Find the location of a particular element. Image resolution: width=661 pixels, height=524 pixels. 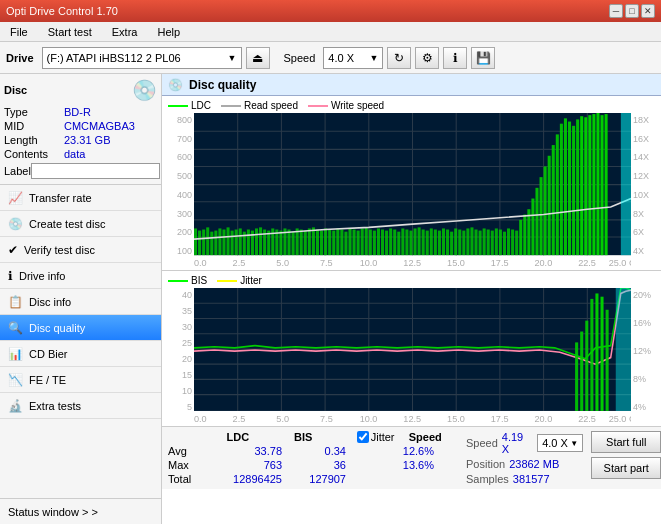

stats-max-row: Max 763 36 13.6% is located at coordinates (308, 465).